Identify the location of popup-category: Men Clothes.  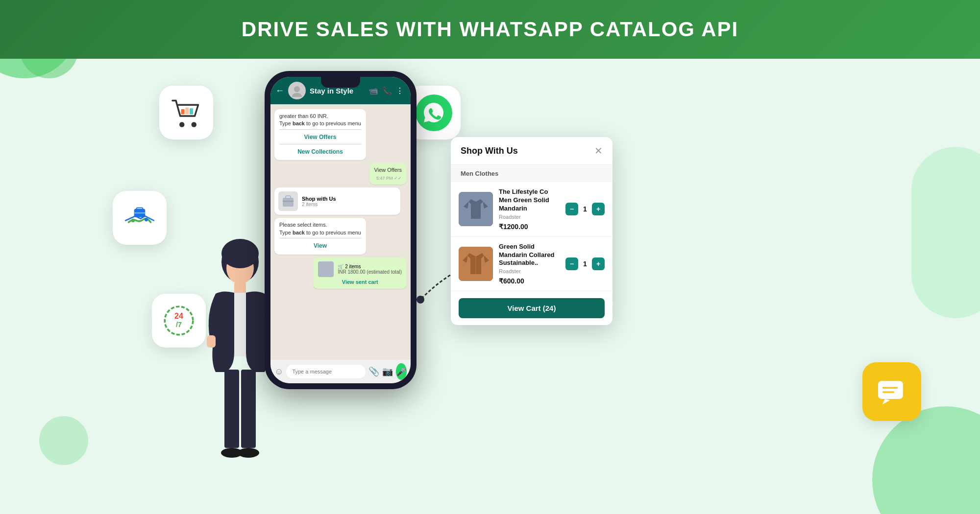
(532, 173).